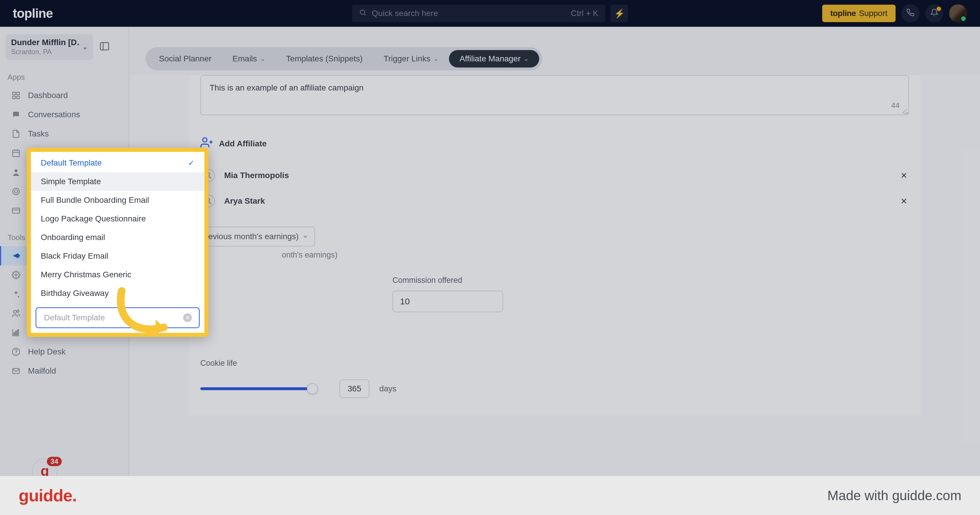  Describe the element at coordinates (75, 293) in the screenshot. I see `option-label: Birthday Giveaway` at that location.